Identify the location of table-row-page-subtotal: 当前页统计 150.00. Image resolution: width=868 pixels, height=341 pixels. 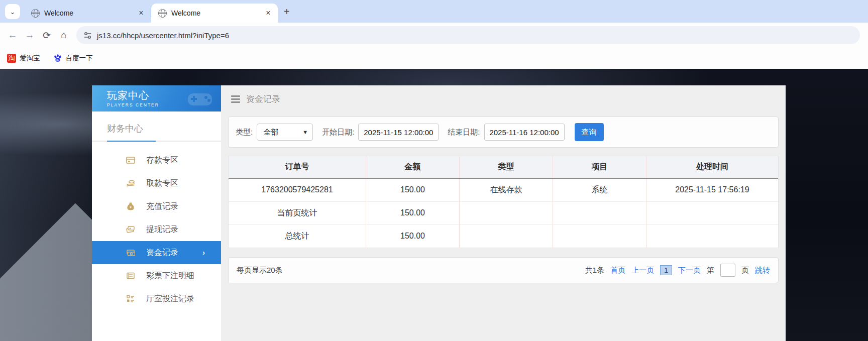
(503, 213).